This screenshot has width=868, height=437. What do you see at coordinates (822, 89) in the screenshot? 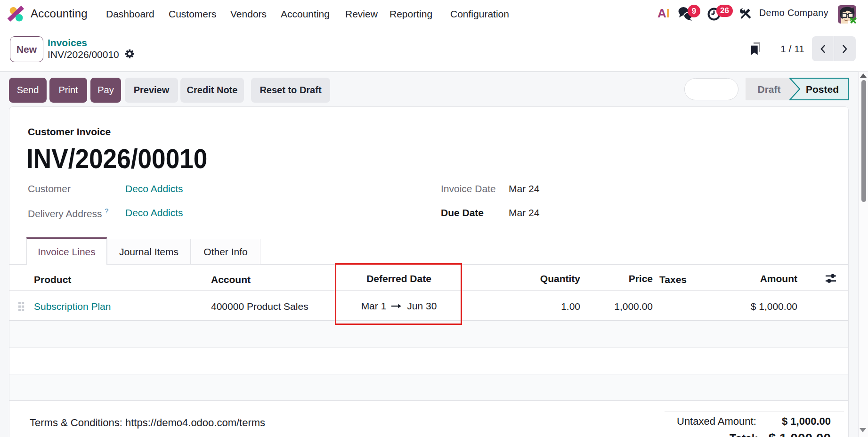
I see `svg-text: Posted` at bounding box center [822, 89].